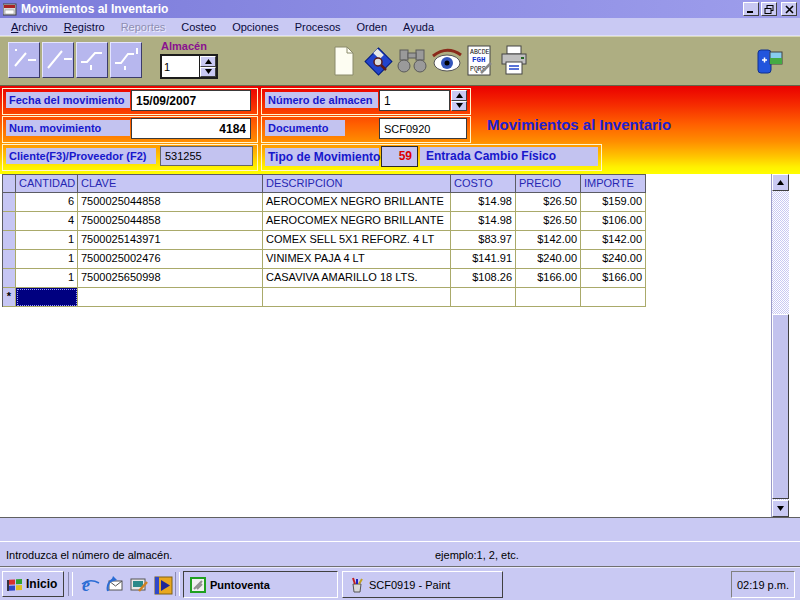 The image size is (800, 600). Describe the element at coordinates (484, 240) in the screenshot. I see `cell-costo: $83.97` at that location.